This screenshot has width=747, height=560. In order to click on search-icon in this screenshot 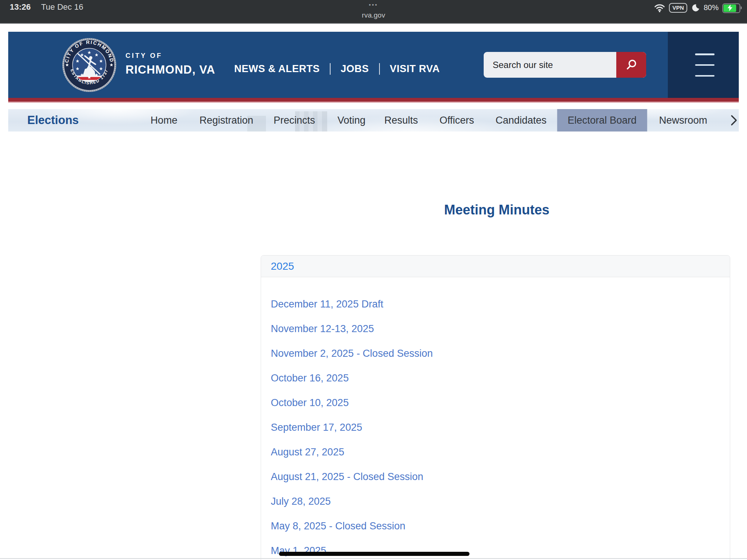, I will do `click(631, 65)`.